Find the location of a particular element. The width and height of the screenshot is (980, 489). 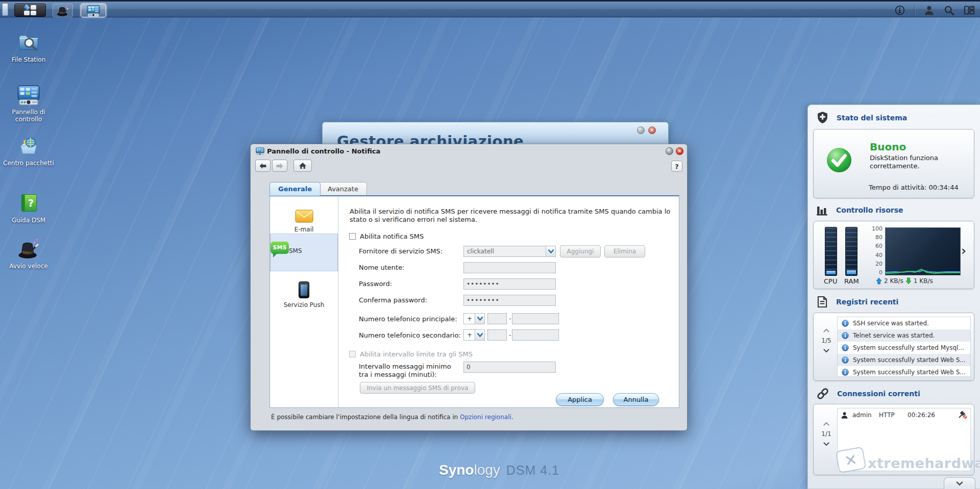

log-row: System successfully started Web S... is located at coordinates (904, 360).